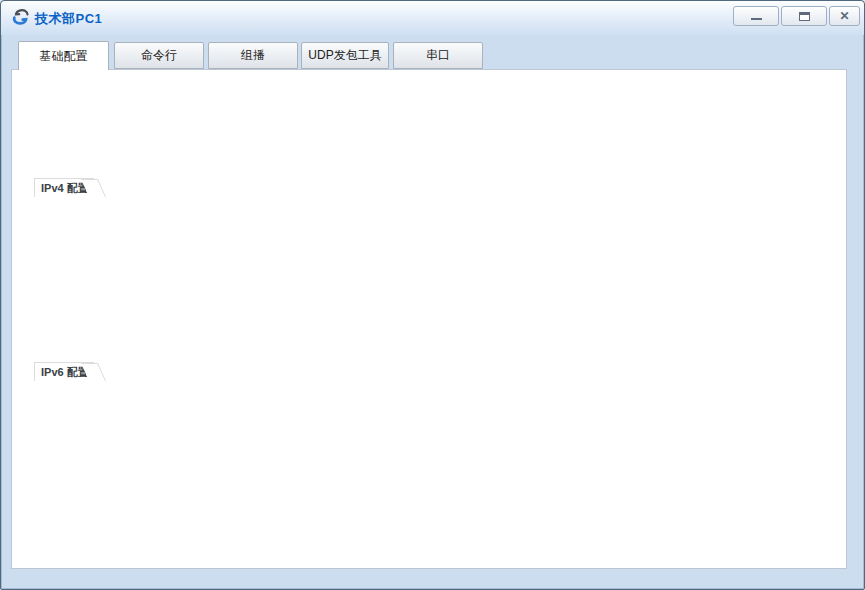  I want to click on window-title: 技术部PC1, so click(68, 19).